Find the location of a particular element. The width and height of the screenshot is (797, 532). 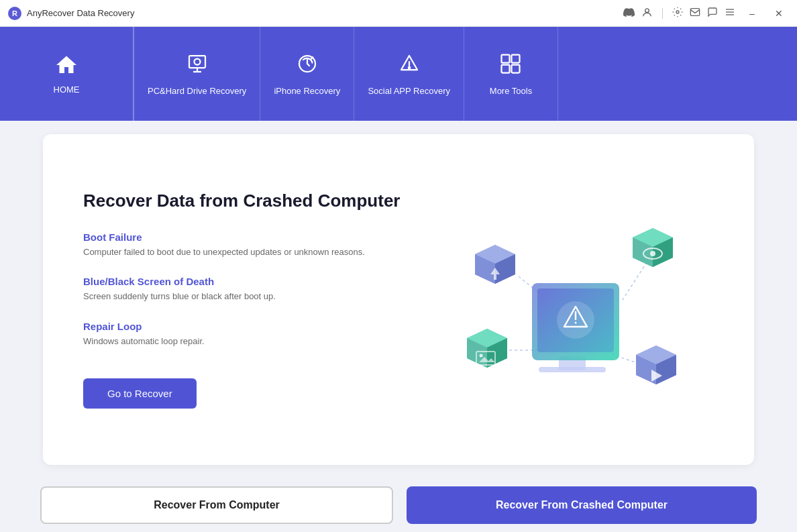

title-bar-left: R AnyRecover Data Recovery is located at coordinates (71, 13).